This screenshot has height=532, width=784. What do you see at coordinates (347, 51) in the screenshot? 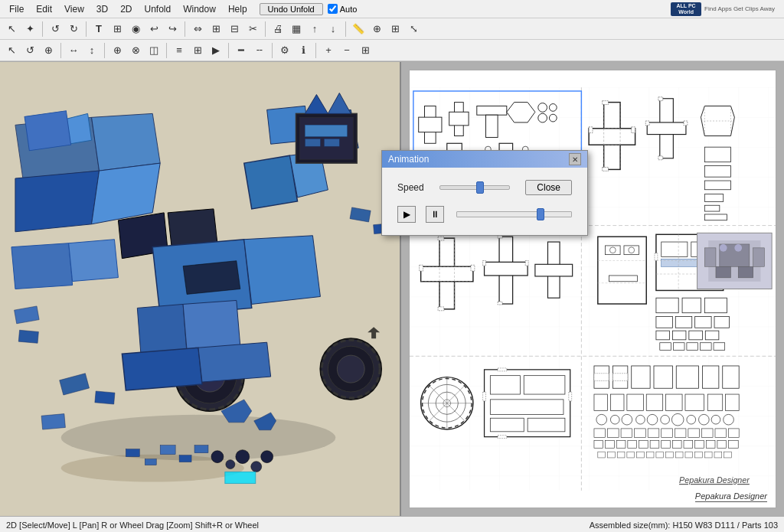
I see `tb2-zoom-out: −` at bounding box center [347, 51].